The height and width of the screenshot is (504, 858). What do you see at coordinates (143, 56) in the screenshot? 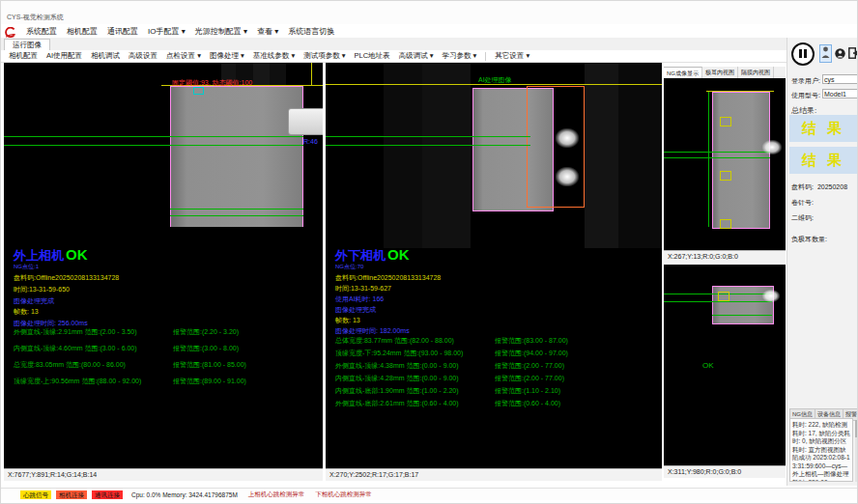
I see `tool-advanced-settings: 高级设置` at bounding box center [143, 56].